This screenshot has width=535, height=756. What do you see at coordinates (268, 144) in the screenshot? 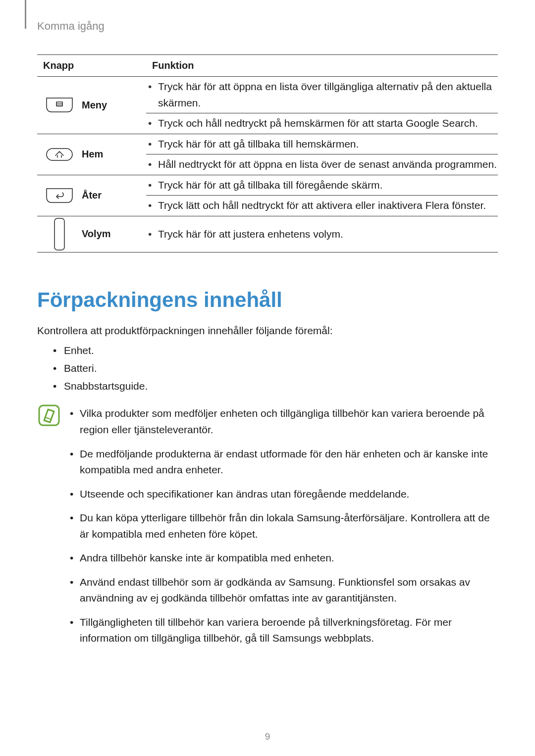
I see `table-row: Hem Tryck här för att gå tillbaka till h…` at bounding box center [268, 144].